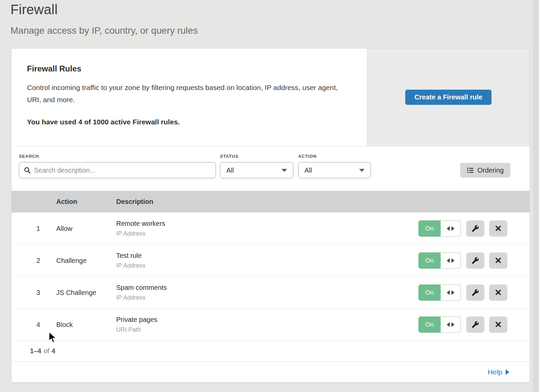 The width and height of the screenshot is (539, 392). What do you see at coordinates (259, 166) in the screenshot?
I see `status-filter-group: STATUS All` at bounding box center [259, 166].